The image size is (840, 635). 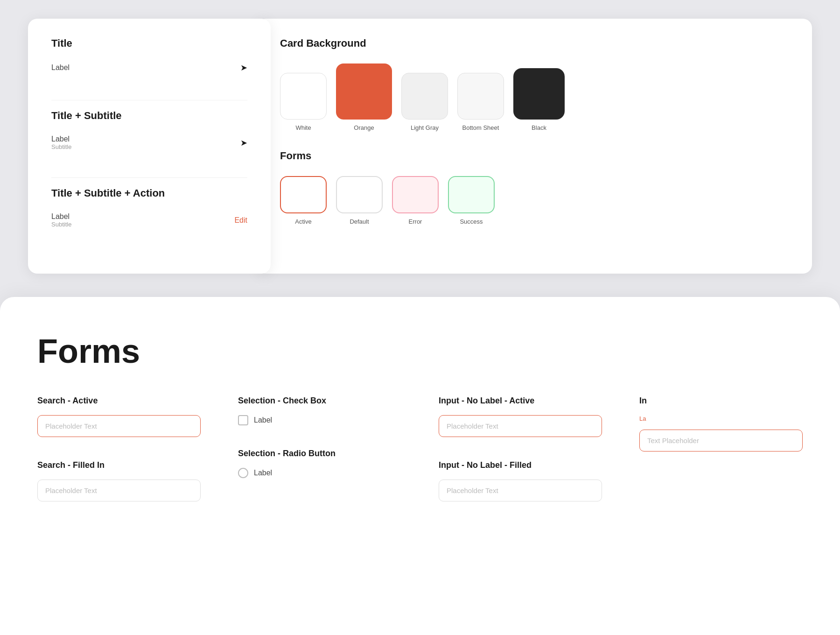 I want to click on column-search: Search - Active Search - Filled In, so click(x=119, y=449).